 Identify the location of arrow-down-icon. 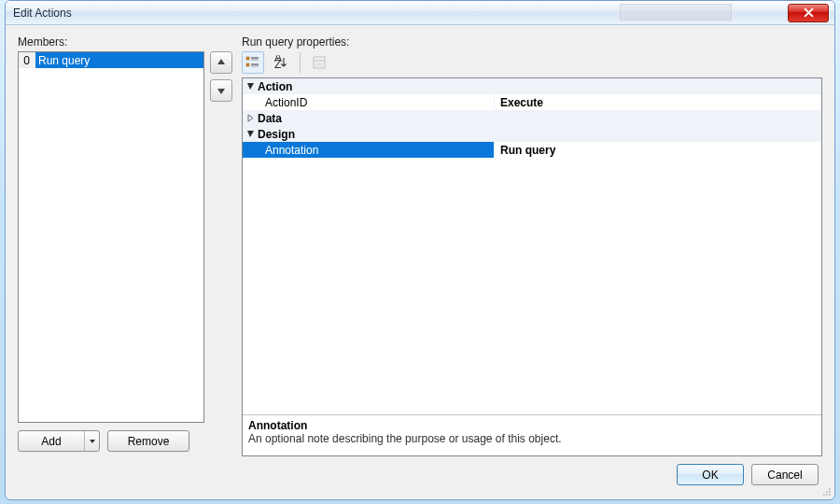
(221, 91).